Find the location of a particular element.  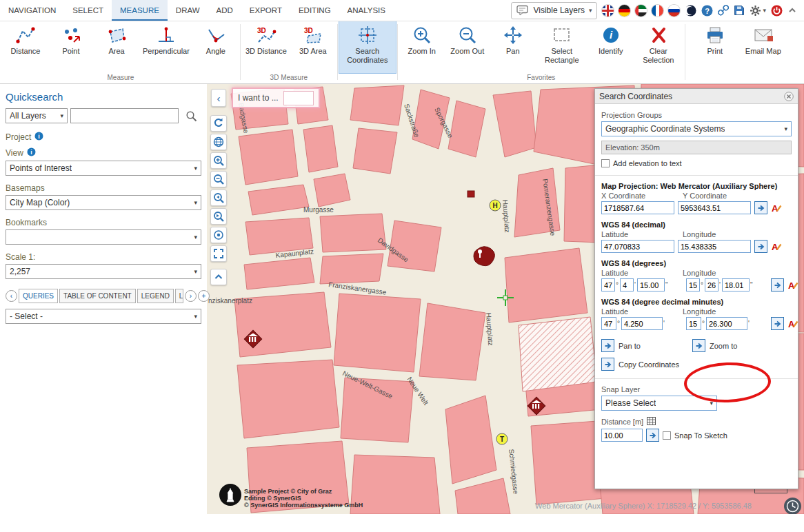

collapse-ribbon-icon is located at coordinates (792, 10).